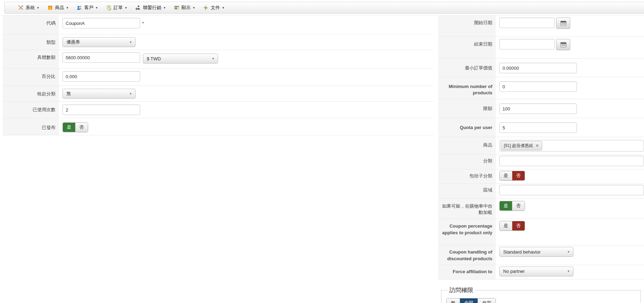 The width and height of the screenshot is (644, 303). I want to click on start-date-calendar-button, so click(563, 23).